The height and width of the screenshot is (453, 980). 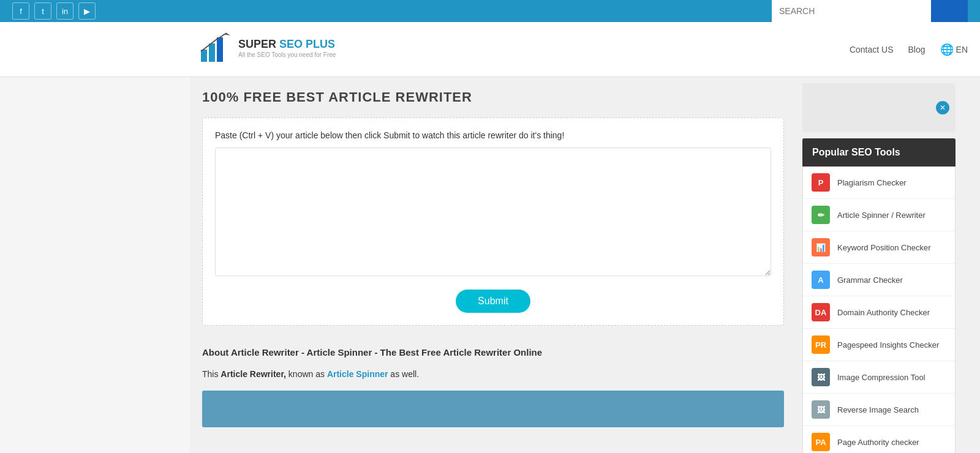 What do you see at coordinates (883, 312) in the screenshot?
I see `tool-name-label: Domain Authority Checker` at bounding box center [883, 312].